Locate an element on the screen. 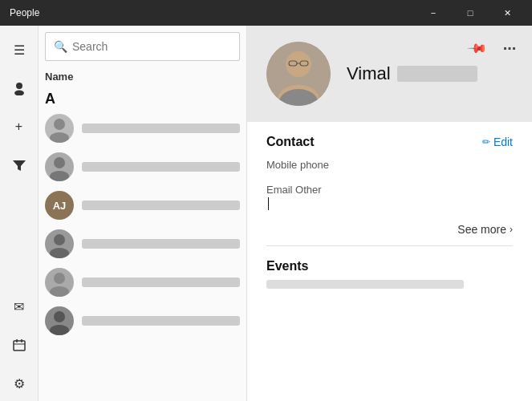 This screenshot has width=532, height=401. contact-full-name: Vimal is located at coordinates (412, 74).